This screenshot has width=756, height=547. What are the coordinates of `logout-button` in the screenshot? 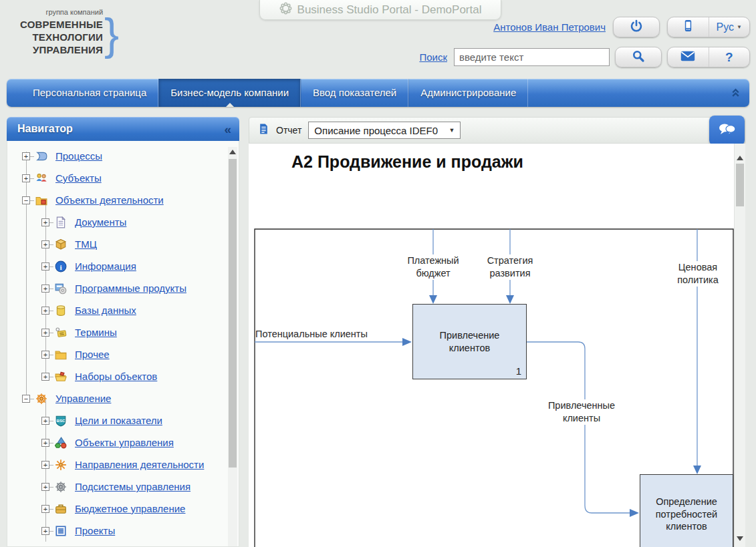 It's located at (636, 27).